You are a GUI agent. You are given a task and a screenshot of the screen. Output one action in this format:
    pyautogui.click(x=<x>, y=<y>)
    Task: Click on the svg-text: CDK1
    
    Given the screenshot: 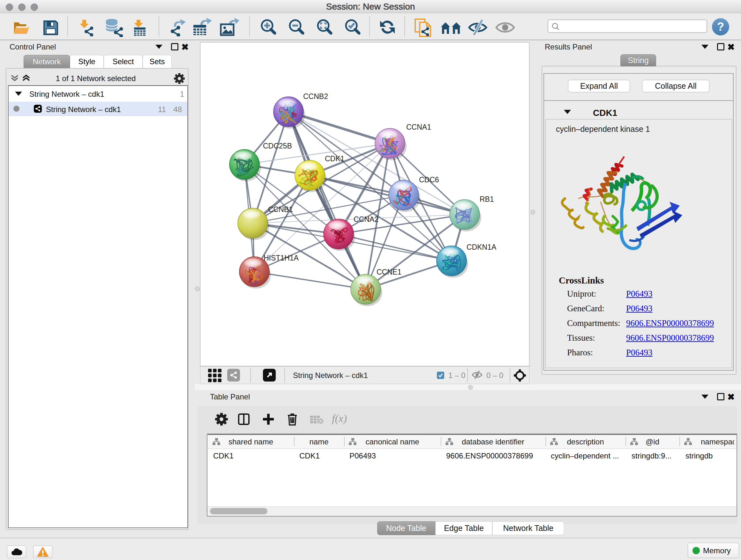 What is the action you would take?
    pyautogui.click(x=335, y=159)
    